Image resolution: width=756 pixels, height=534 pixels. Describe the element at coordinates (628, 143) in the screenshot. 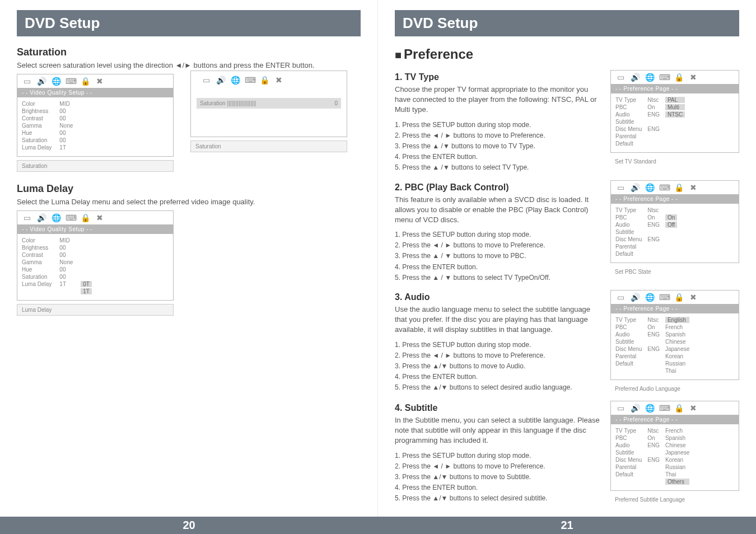

I see `osd-label: Default` at that location.